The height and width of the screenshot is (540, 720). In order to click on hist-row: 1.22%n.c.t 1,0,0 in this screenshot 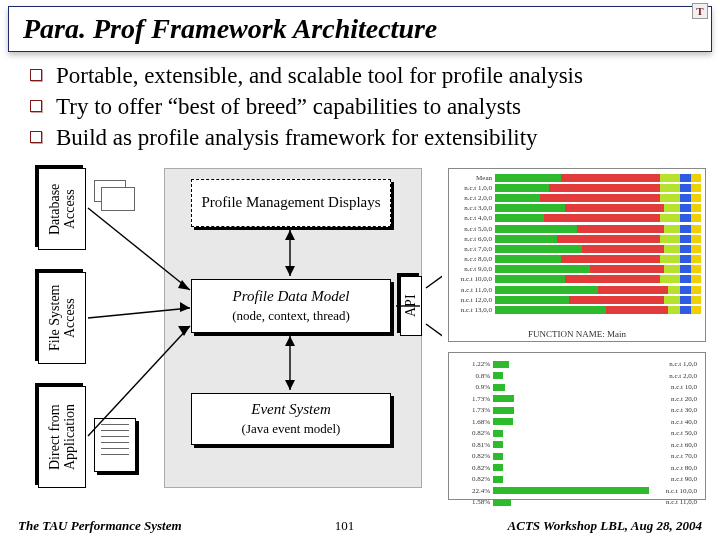, I will do `click(577, 364)`.